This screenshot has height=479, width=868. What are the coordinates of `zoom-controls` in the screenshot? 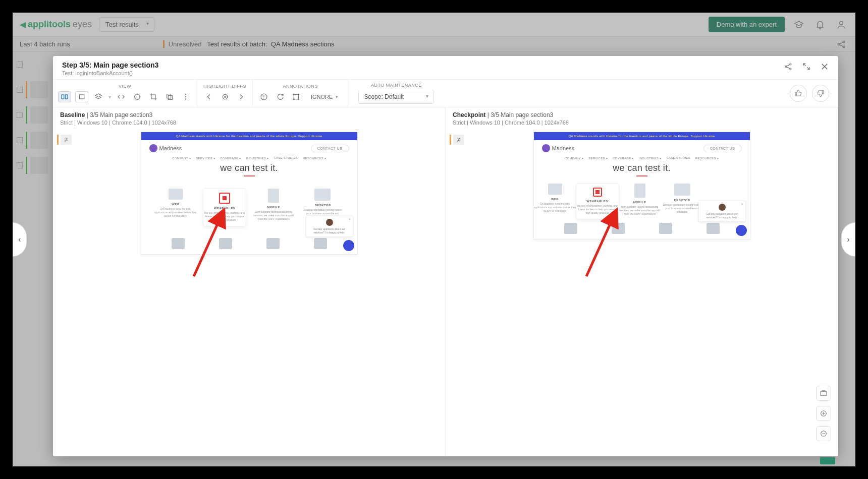 It's located at (824, 413).